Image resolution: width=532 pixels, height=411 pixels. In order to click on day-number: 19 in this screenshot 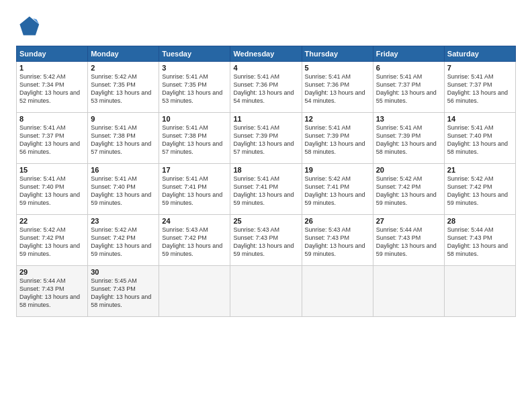, I will do `click(337, 170)`.